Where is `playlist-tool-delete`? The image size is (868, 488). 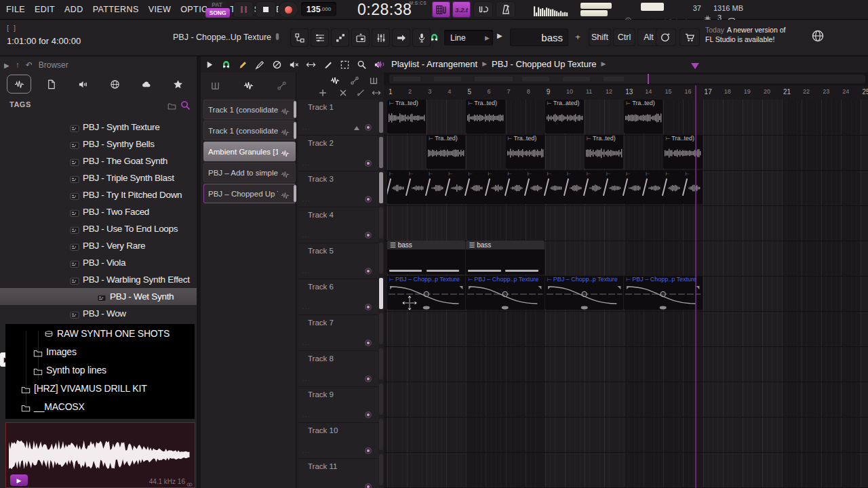
playlist-tool-delete is located at coordinates (277, 64).